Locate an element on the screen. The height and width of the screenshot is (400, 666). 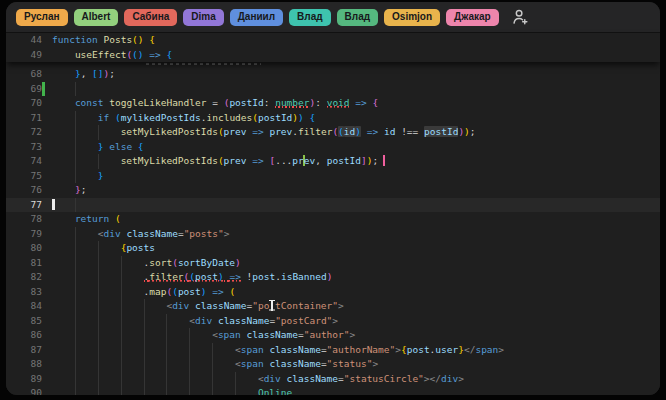
user-chip: Руслан is located at coordinates (42, 18).